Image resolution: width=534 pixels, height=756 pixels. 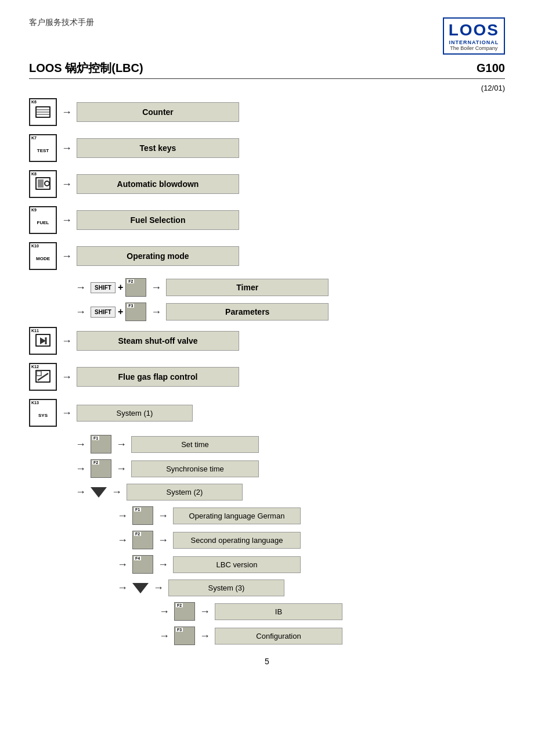 I want to click on box-system2: System (2), so click(x=185, y=492).